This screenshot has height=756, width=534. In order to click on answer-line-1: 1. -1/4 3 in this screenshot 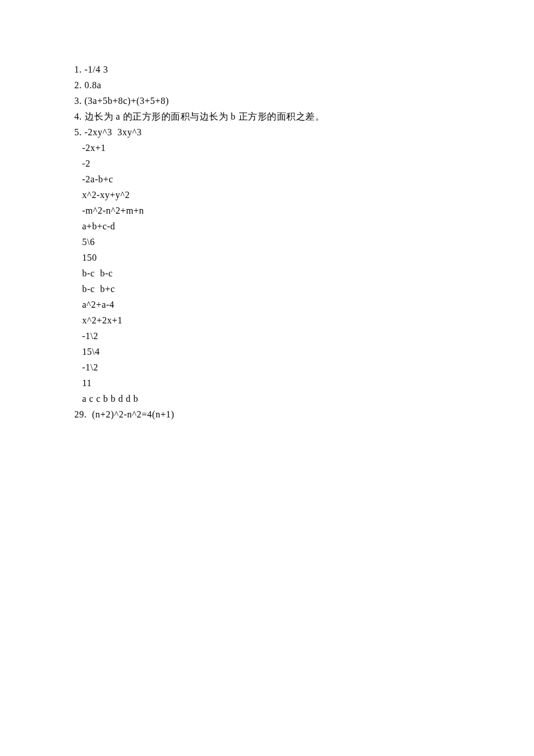, I will do `click(304, 70)`.